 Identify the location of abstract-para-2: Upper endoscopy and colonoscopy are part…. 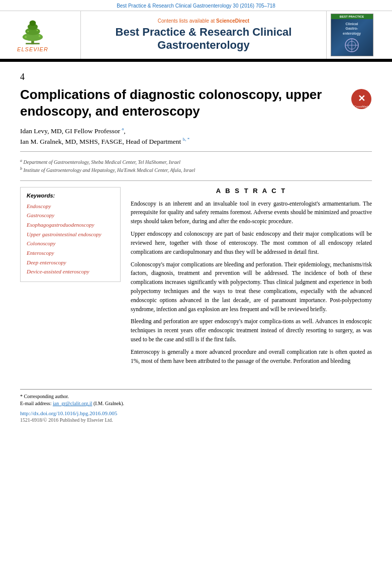
(251, 243).